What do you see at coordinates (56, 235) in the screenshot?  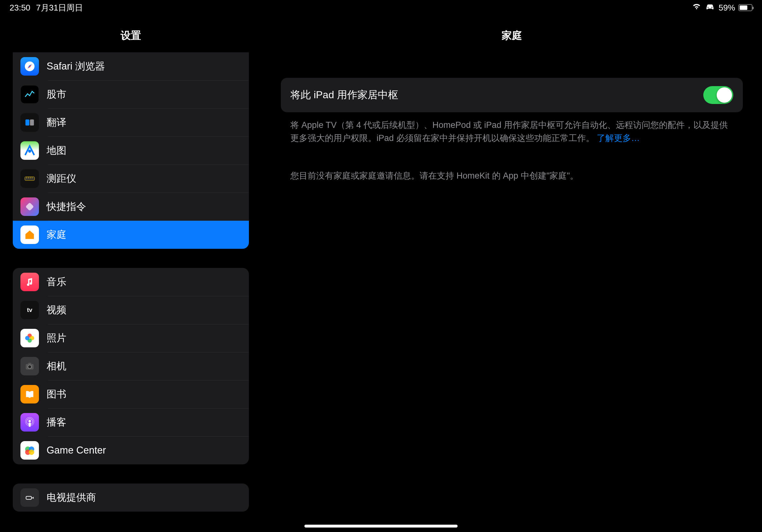 I see `sidebar-item-label: 家庭` at bounding box center [56, 235].